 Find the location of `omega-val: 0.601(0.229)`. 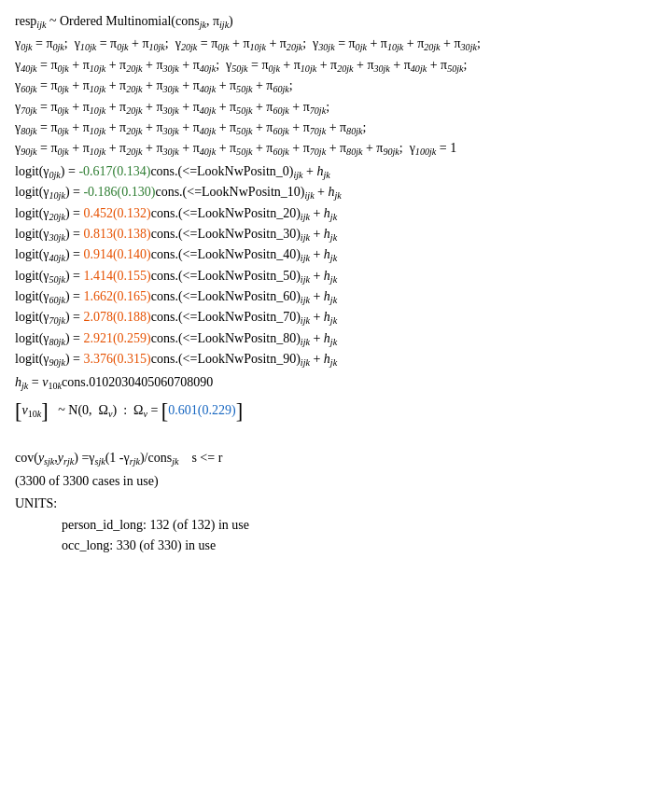

omega-val: 0.601(0.229) is located at coordinates (202, 411).